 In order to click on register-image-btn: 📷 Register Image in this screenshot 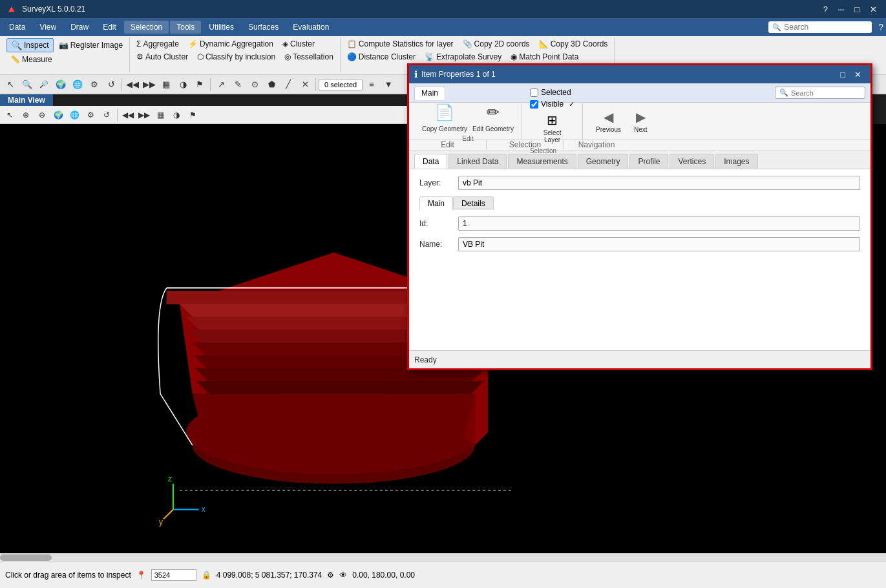, I will do `click(90, 45)`.